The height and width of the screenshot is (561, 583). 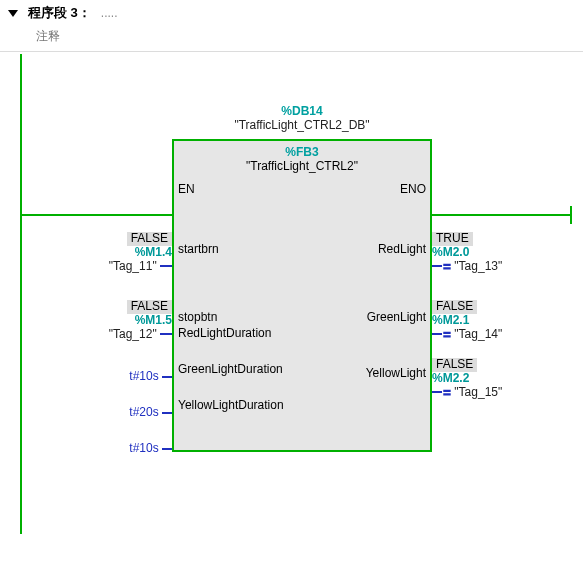 What do you see at coordinates (478, 334) in the screenshot?
I see `tag-name: "Tag_14"` at bounding box center [478, 334].